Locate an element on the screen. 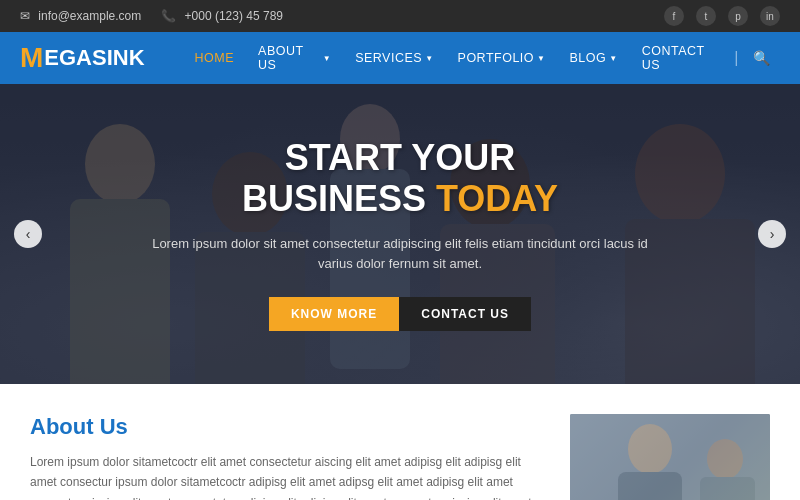 The width and height of the screenshot is (800, 500). nav-link-home: HOME is located at coordinates (215, 58).